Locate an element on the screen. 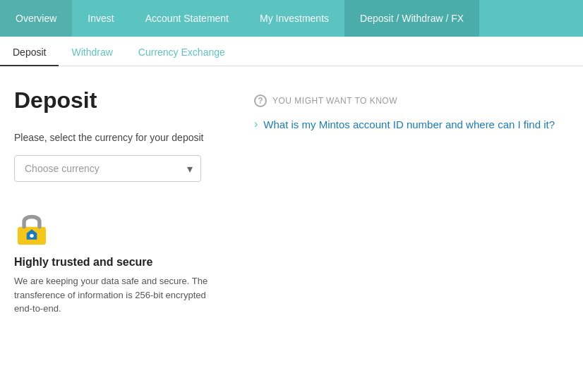 This screenshot has height=392, width=583. sub-navigation: Deposit Withdraw Currency Exchange is located at coordinates (292, 51).